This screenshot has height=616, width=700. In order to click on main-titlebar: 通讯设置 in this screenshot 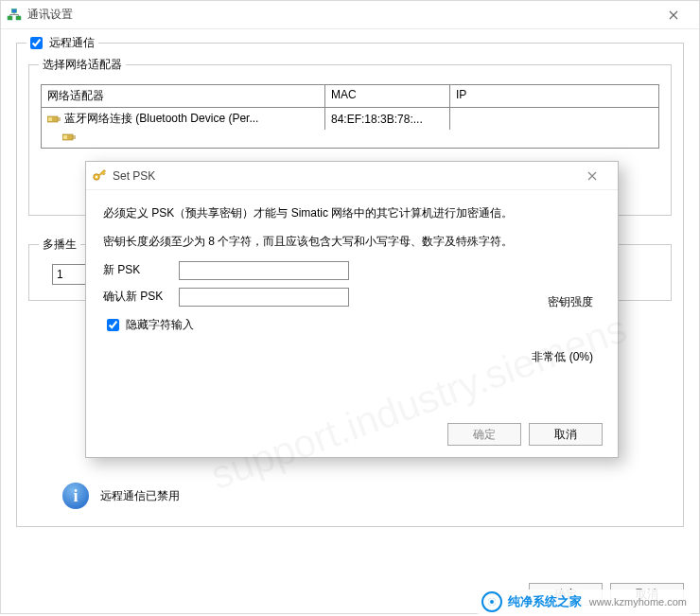, I will do `click(350, 15)`.